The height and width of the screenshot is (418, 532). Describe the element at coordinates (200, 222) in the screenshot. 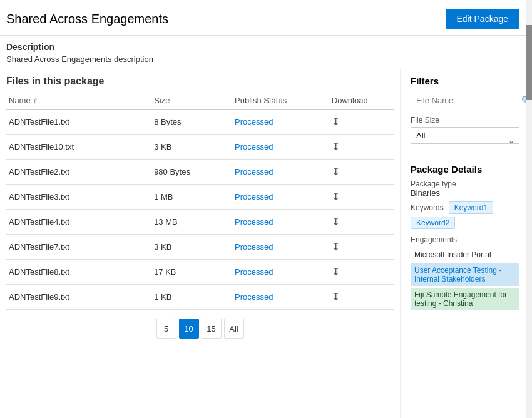

I see `table-row: ADNTestFile4.txt13 MBProcessed↧` at that location.